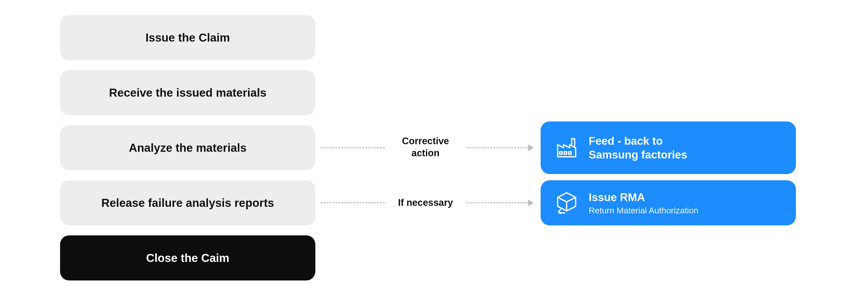 The image size is (868, 302). I want to click on box-return-icon, so click(567, 203).